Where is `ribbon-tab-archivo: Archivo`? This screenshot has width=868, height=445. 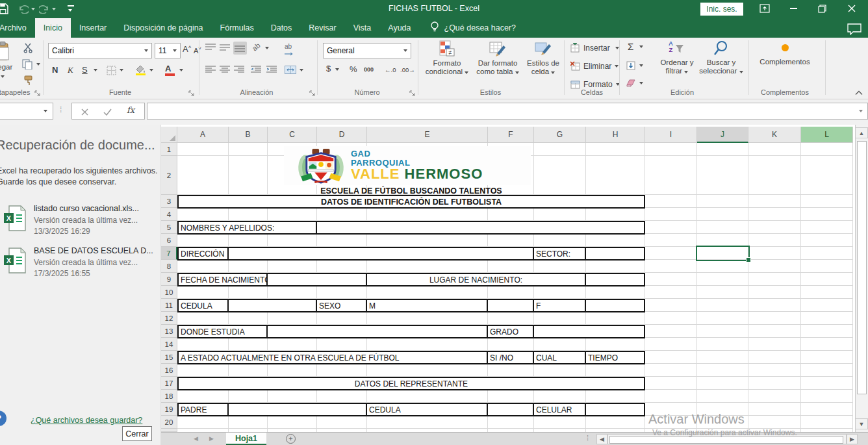 ribbon-tab-archivo: Archivo is located at coordinates (18, 28).